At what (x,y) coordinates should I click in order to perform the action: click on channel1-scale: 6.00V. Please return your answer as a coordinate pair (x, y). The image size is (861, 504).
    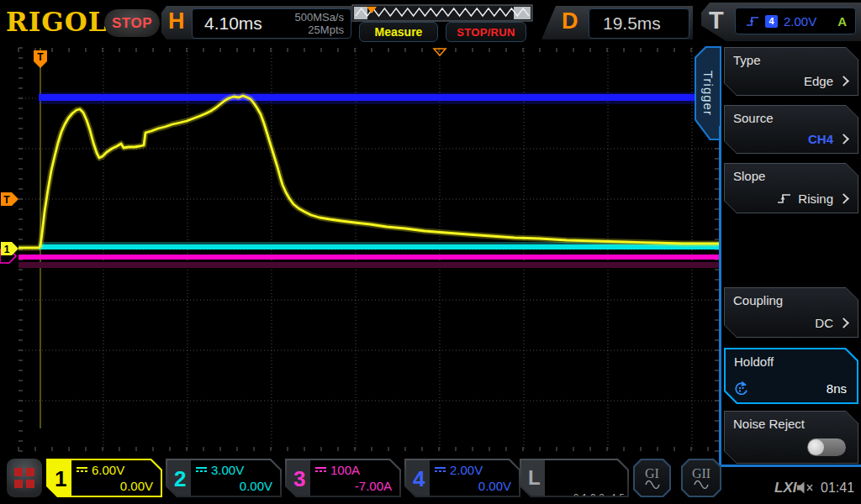
    Looking at the image, I should click on (108, 470).